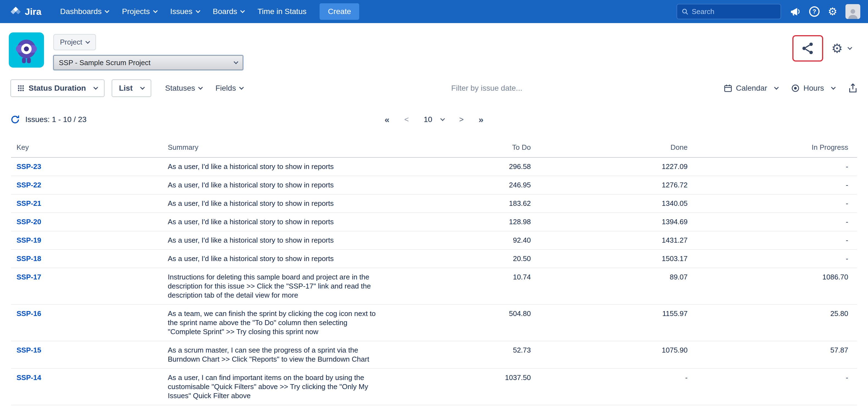 The height and width of the screenshot is (413, 868). What do you see at coordinates (26, 50) in the screenshot?
I see `project-avatar` at bounding box center [26, 50].